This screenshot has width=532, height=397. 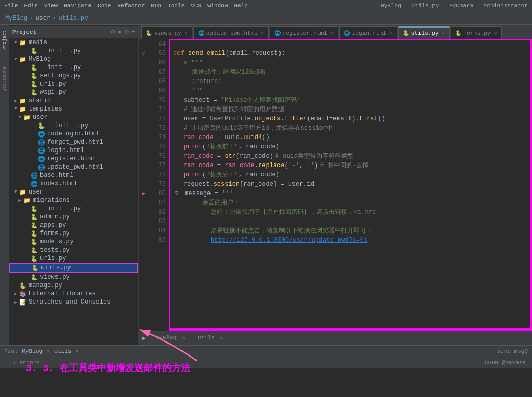 I want to click on tree-item-myblog: ▼ 📁 MyBlog, so click(x=74, y=59).